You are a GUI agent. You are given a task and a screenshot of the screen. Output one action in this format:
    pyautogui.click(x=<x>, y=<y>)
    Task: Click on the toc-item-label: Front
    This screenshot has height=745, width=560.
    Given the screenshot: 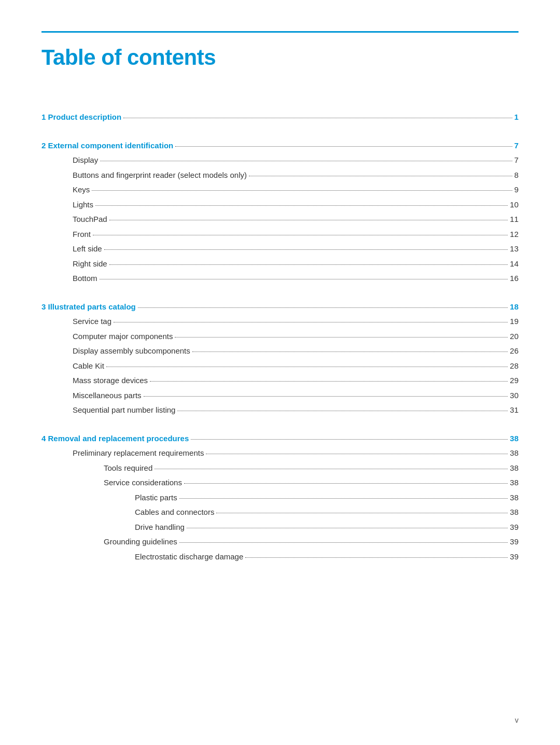 What is the action you would take?
    pyautogui.click(x=82, y=234)
    